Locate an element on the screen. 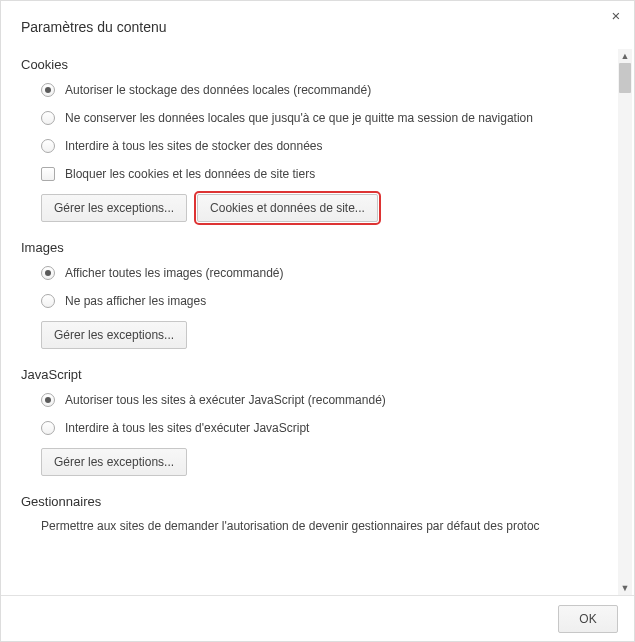 Image resolution: width=635 pixels, height=642 pixels. dialog-title: Paramètres du contenu is located at coordinates (318, 27).